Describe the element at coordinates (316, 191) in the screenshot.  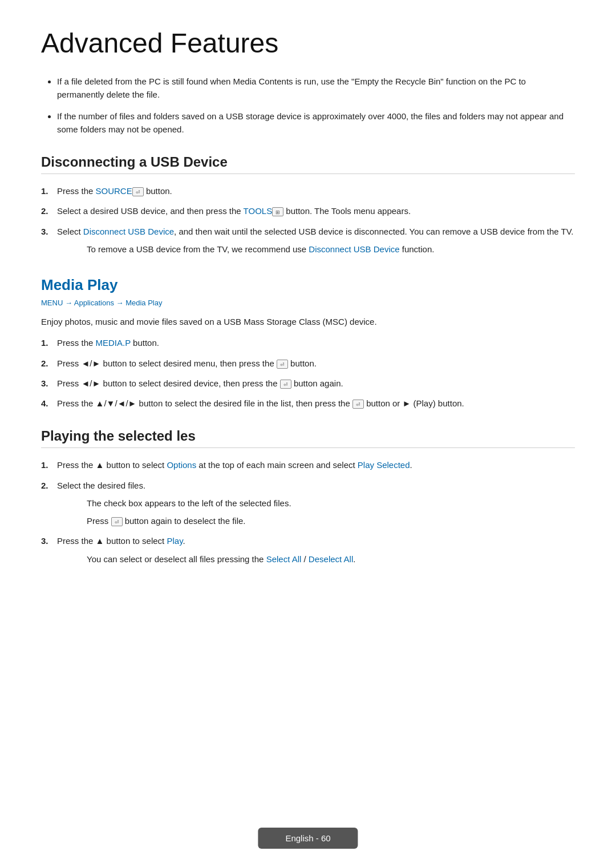
I see `usb-step-1: Press the SOURCE⏎ button.` at that location.